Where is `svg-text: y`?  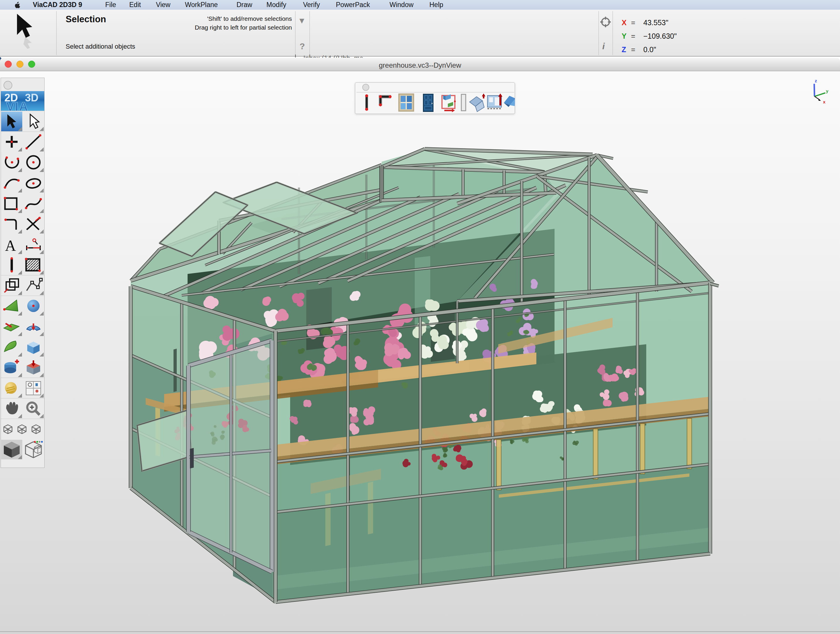
svg-text: y is located at coordinates (827, 91).